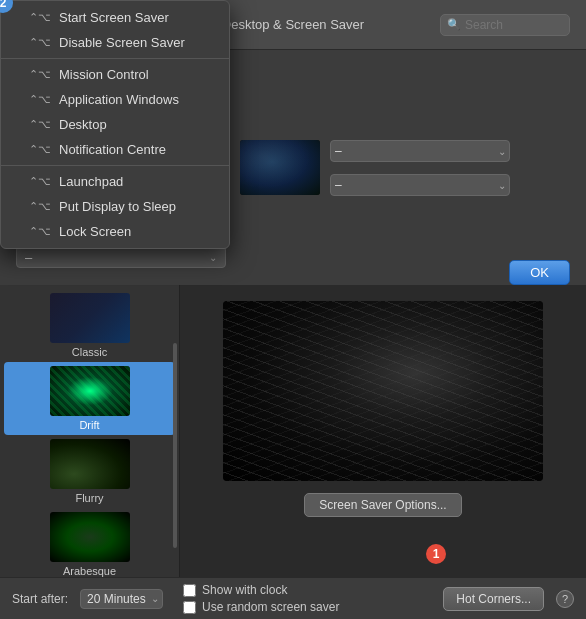 The image size is (586, 619). What do you see at coordinates (90, 542) in the screenshot?
I see `list-item-arabesque: Arabesque` at bounding box center [90, 542].